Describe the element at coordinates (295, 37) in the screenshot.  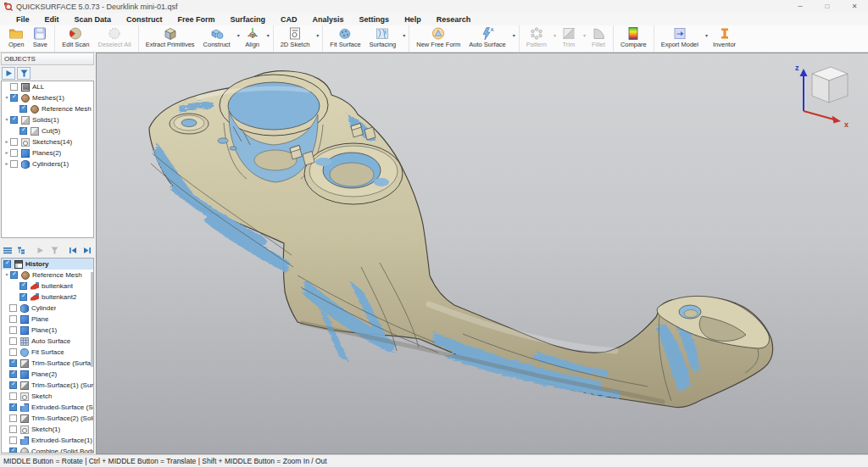
I see `2d-sketch-button: 2D Sketch` at that location.